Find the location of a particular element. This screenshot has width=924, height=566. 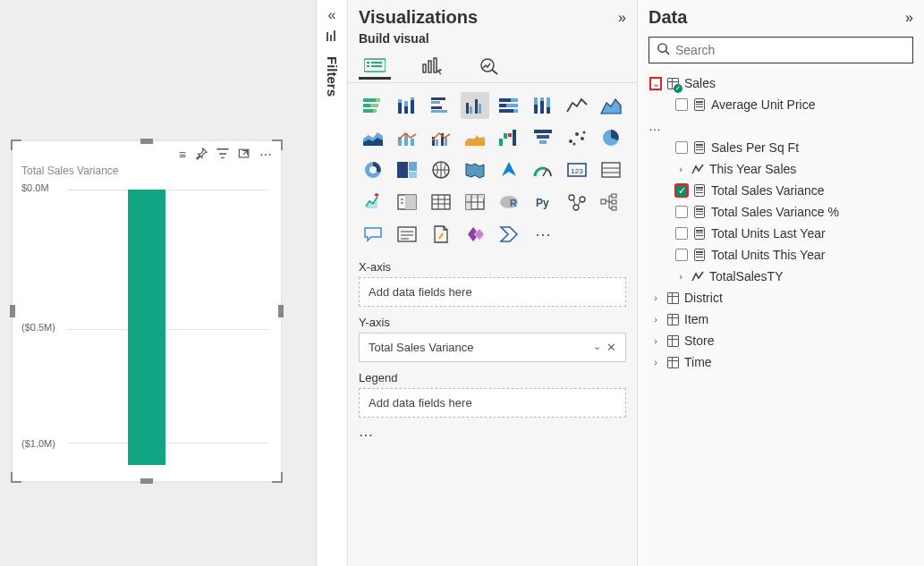

viz-smart-narrative is located at coordinates (407, 234).